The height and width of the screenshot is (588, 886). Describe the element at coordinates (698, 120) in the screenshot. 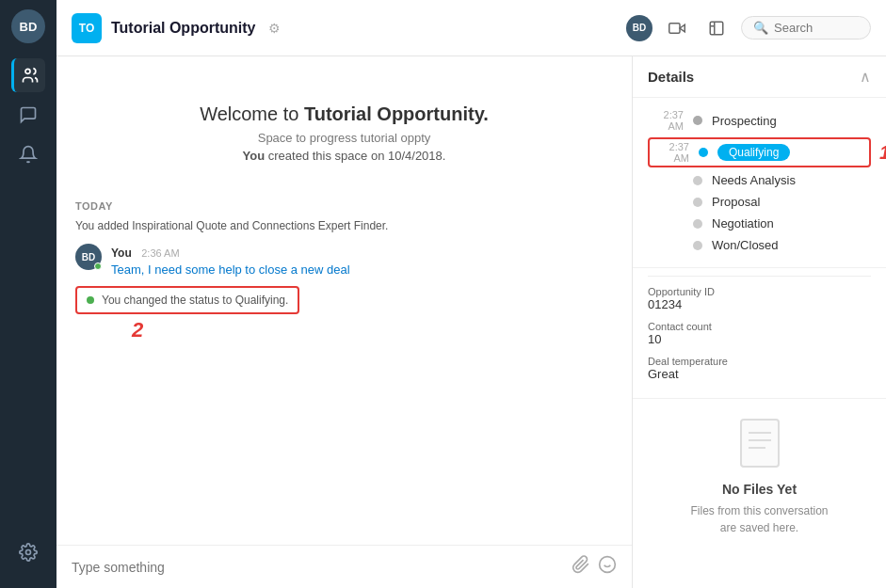

I see `stage-dot-prospecting` at that location.